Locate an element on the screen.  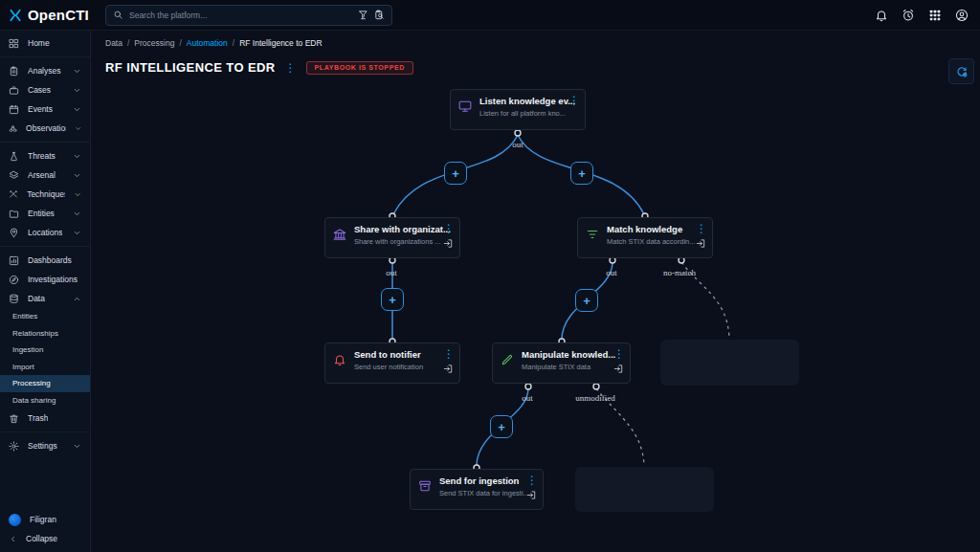
page-title: RF INTELLIGENCE TO EDR is located at coordinates (190, 67).